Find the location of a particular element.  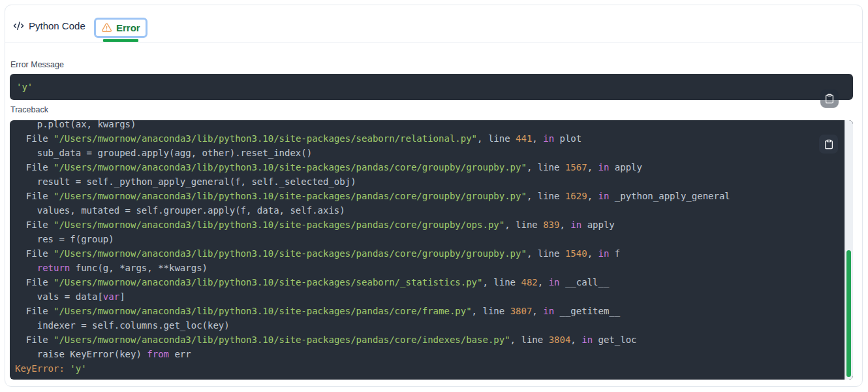

traceback-line: vals = data[var] is located at coordinates (426, 297).